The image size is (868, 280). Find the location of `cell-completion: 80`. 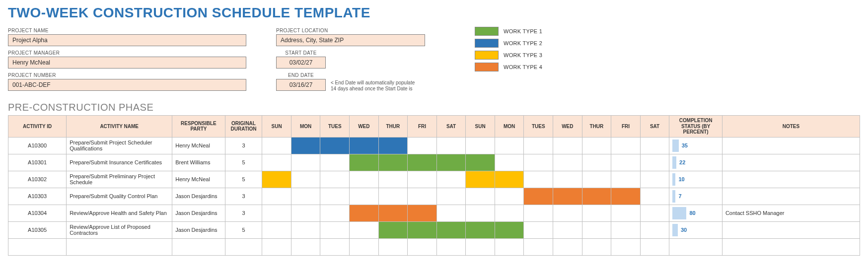

cell-completion: 80 is located at coordinates (696, 213).